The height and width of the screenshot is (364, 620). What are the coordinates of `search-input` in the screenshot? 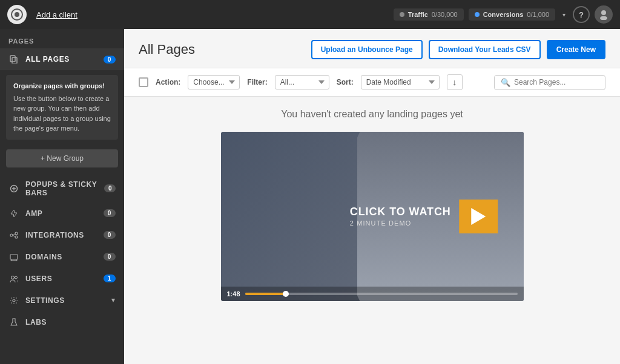 It's located at (556, 82).